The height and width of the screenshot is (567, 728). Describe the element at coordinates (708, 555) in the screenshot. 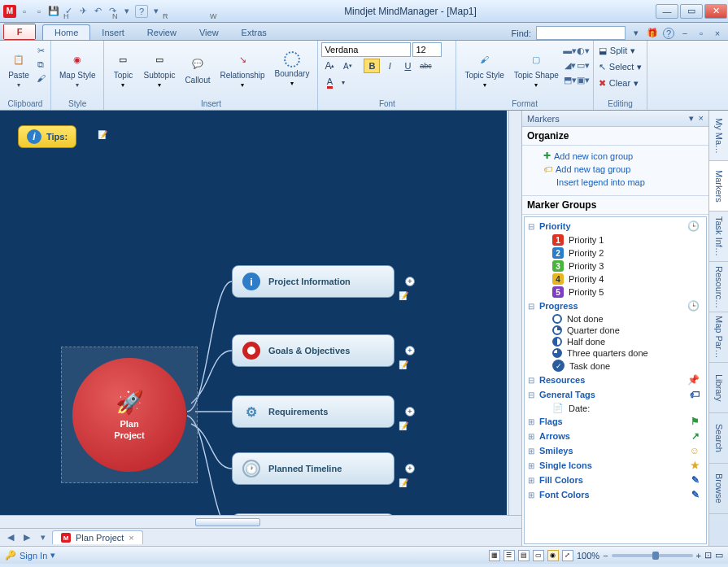

I see `fit-icon: ⊡` at that location.